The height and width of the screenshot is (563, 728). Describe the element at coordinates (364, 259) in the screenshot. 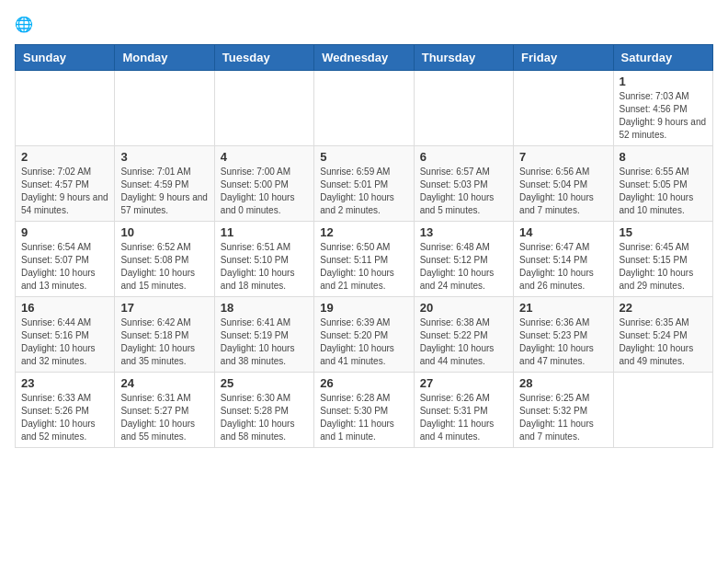

I see `week-row-3: 9Sunrise: 6:54 AM Sunset: 5:07 PM Daylig…` at that location.